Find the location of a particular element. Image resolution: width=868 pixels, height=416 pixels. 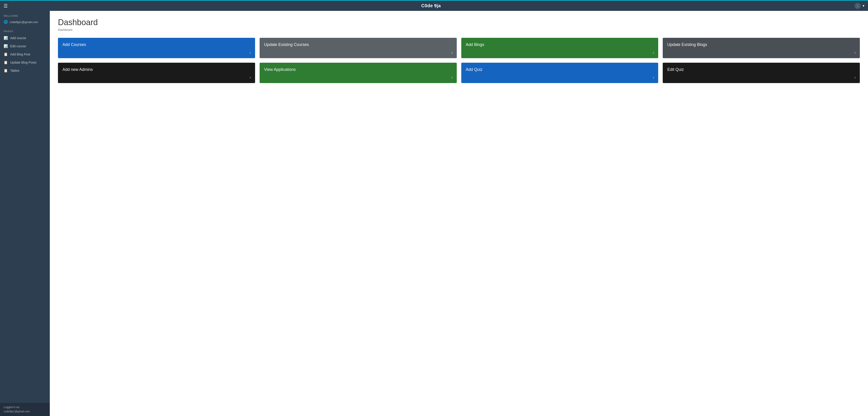

sidebar-item-add-course-label: Add course is located at coordinates (18, 38).